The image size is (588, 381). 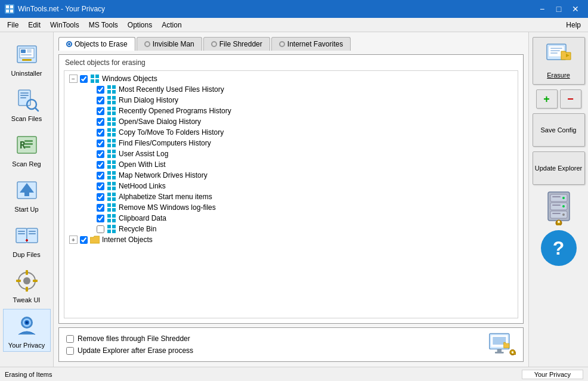 I want to click on menu-file: File, so click(x=13, y=25).